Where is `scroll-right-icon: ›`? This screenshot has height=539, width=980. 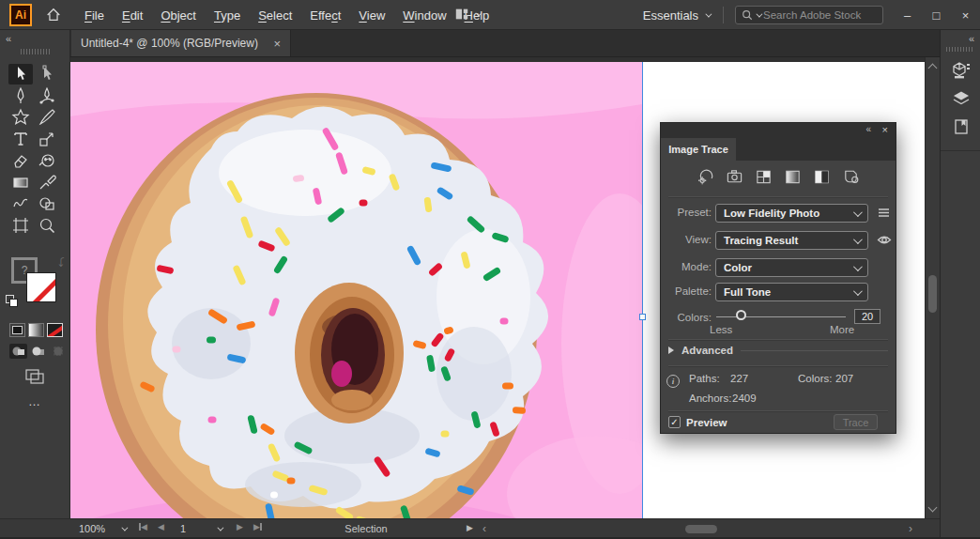 scroll-right-icon: › is located at coordinates (911, 529).